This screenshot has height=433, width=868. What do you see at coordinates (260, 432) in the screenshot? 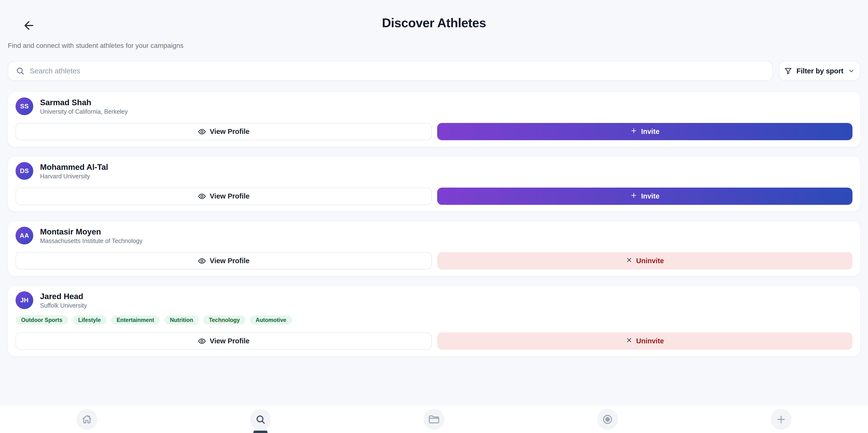
I see `active-tab-indicator` at bounding box center [260, 432].